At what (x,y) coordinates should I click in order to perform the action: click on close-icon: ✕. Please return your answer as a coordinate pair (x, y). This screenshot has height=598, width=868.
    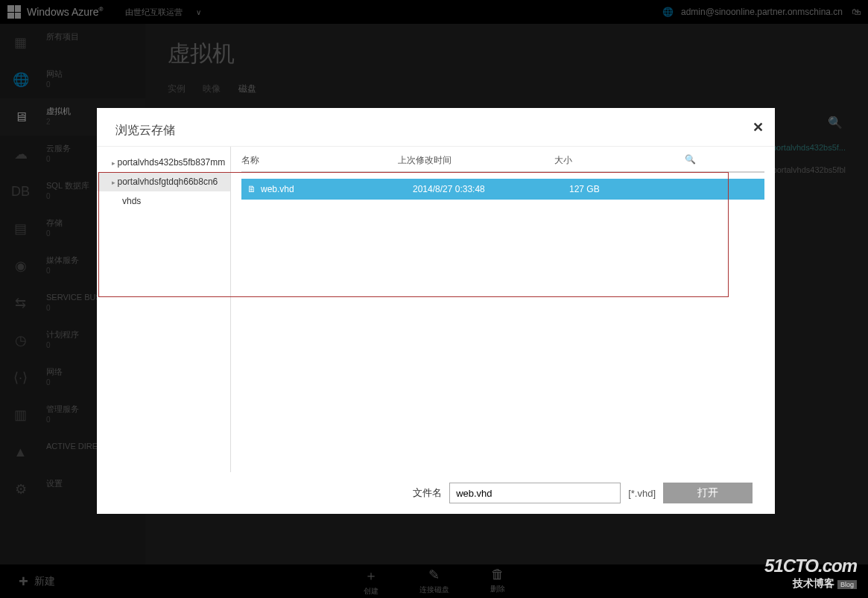
    Looking at the image, I should click on (758, 127).